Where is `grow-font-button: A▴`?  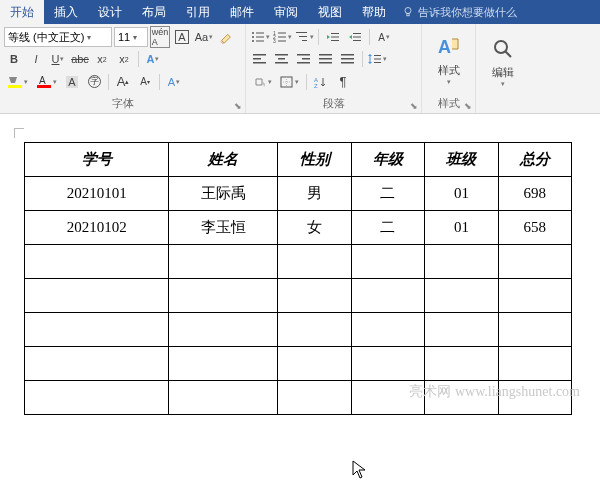 grow-font-button: A▴ is located at coordinates (123, 82).